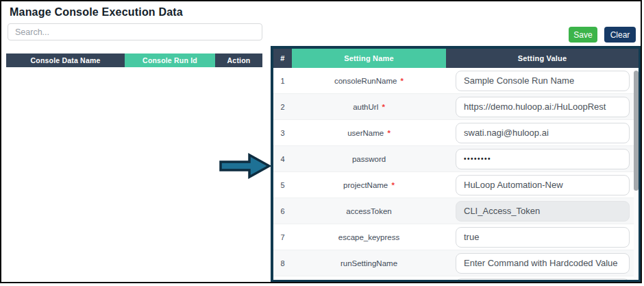 The height and width of the screenshot is (286, 644). Describe the element at coordinates (369, 211) in the screenshot. I see `setting-name-label: accessToken` at that location.